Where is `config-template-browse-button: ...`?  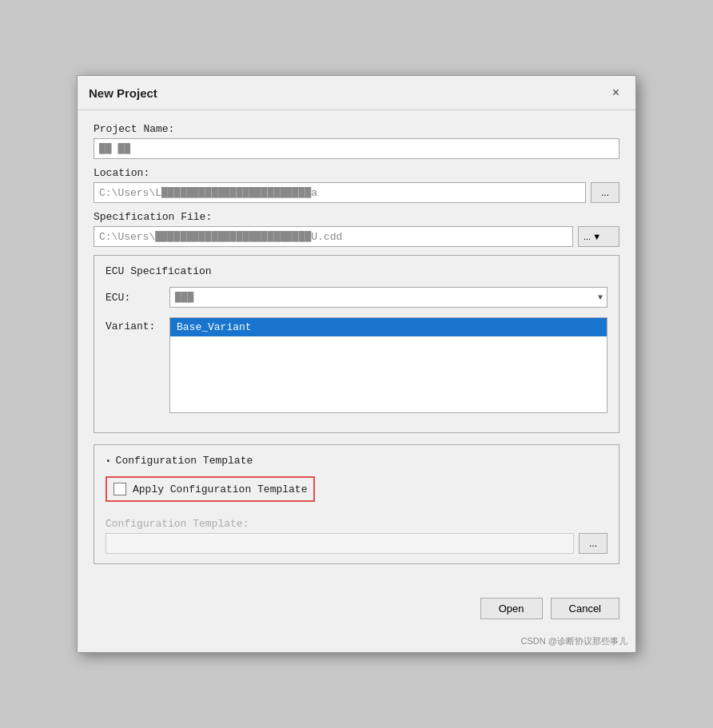 config-template-browse-button: ... is located at coordinates (593, 543).